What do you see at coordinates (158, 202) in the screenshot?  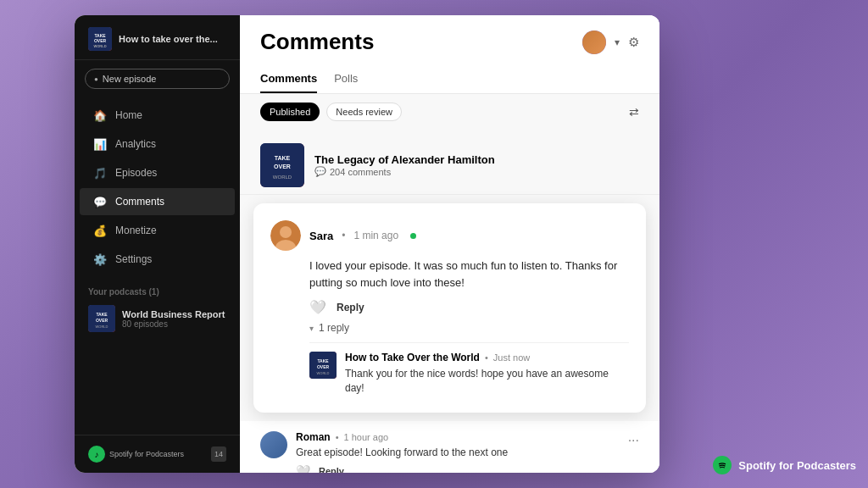 I see `sidebar-item-comments: 💬 Comments` at bounding box center [158, 202].